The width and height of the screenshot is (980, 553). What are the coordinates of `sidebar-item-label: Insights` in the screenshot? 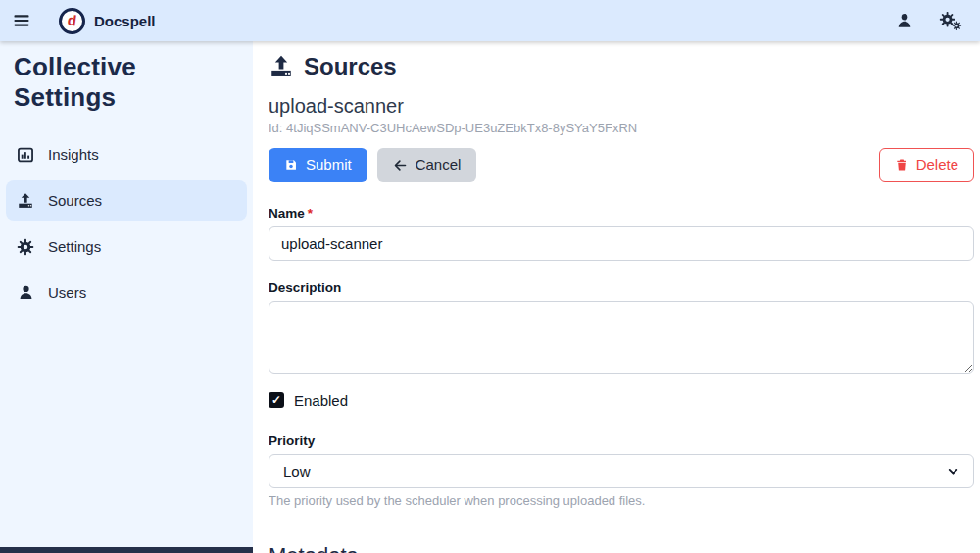 It's located at (74, 155).